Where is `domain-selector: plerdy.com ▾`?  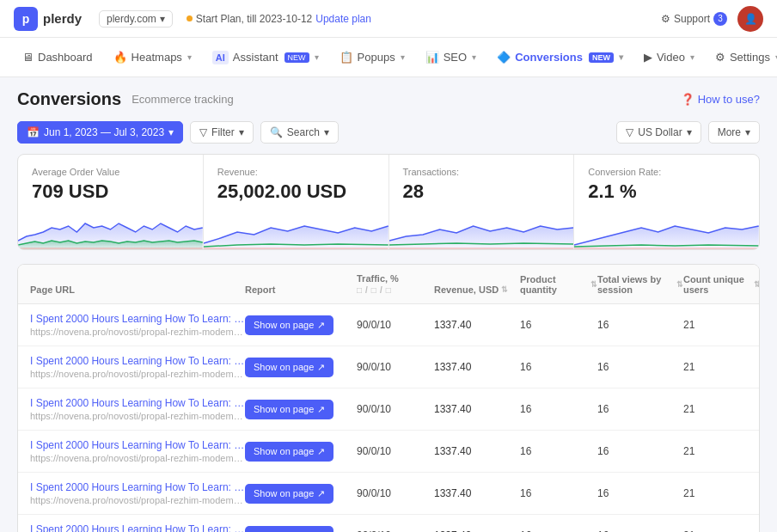
domain-selector: plerdy.com ▾ is located at coordinates (136, 19).